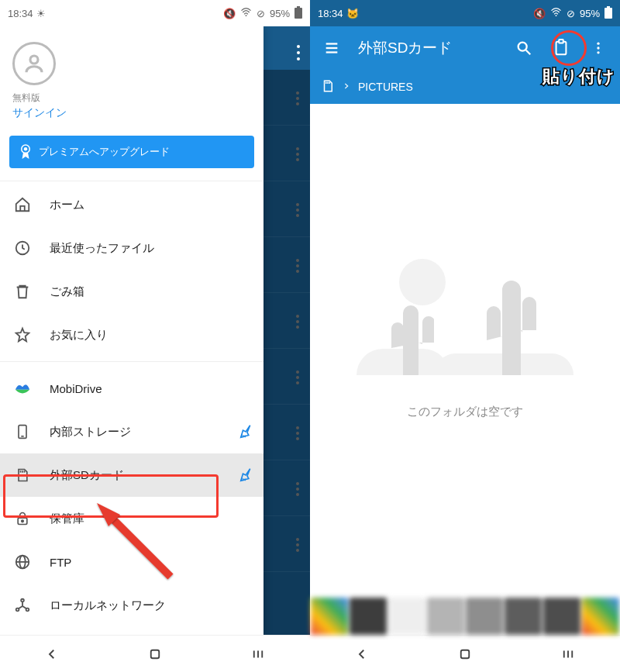 Image resolution: width=620 pixels, height=672 pixels. Describe the element at coordinates (132, 291) in the screenshot. I see `menu-trash: ごみ箱` at that location.